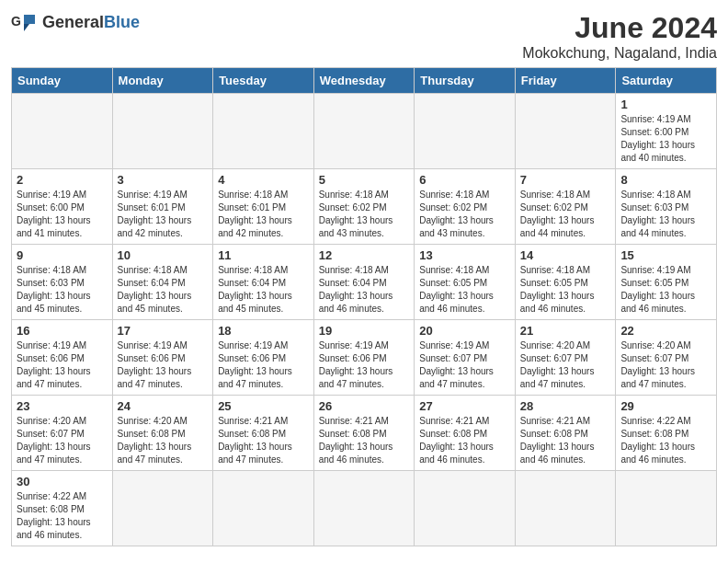 The image size is (728, 563). What do you see at coordinates (666, 132) in the screenshot?
I see `table-row: 1 Sunrise: 4:19 AMSunset: 6:00 PMDayligh…` at bounding box center [666, 132].